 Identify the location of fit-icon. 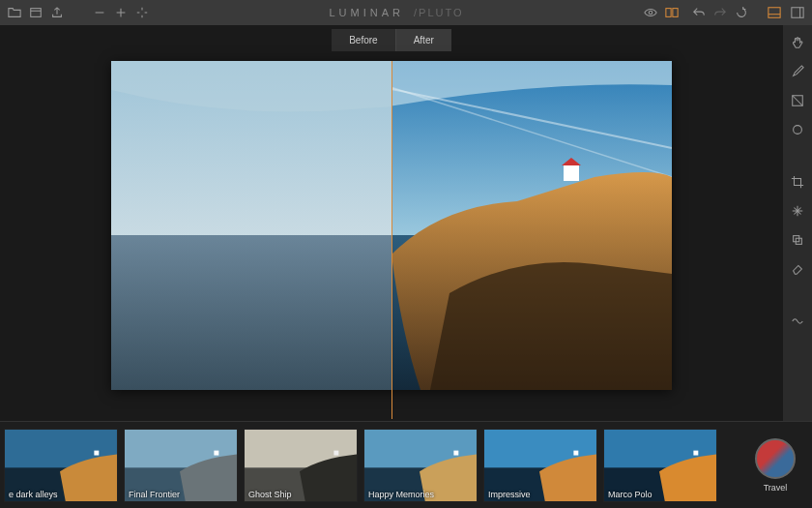
(142, 13).